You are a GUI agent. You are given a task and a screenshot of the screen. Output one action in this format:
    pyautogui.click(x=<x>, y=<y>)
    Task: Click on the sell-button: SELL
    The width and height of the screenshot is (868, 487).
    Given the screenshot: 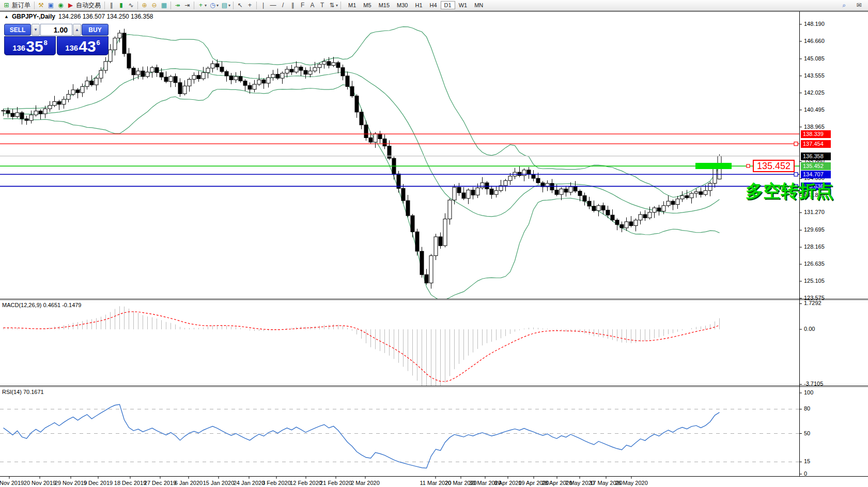 What is the action you would take?
    pyautogui.click(x=18, y=30)
    